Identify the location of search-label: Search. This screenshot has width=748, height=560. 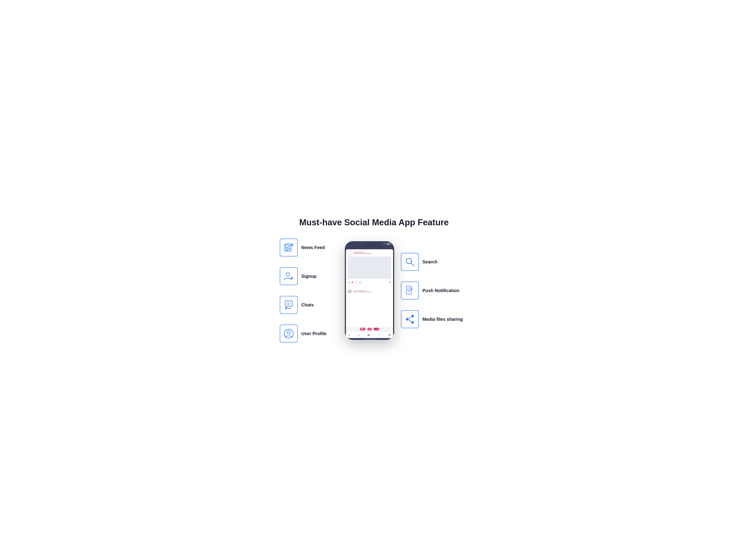
(430, 262).